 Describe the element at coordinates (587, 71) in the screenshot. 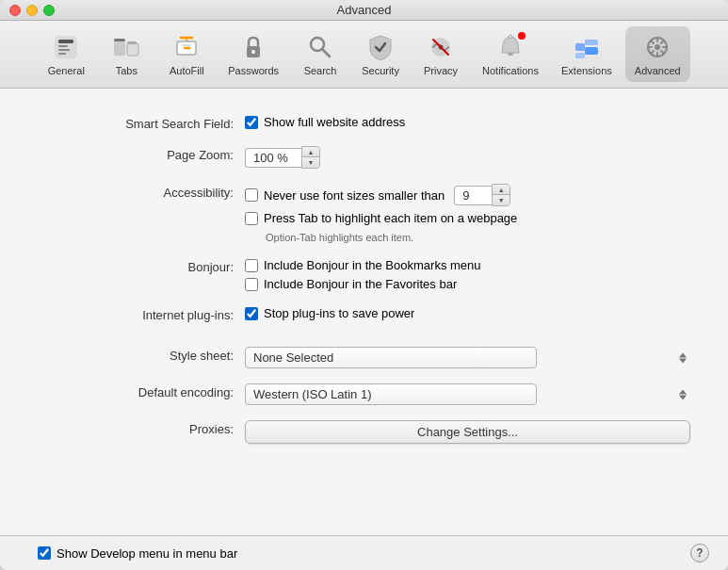

I see `extensions-label: Extensions` at that location.